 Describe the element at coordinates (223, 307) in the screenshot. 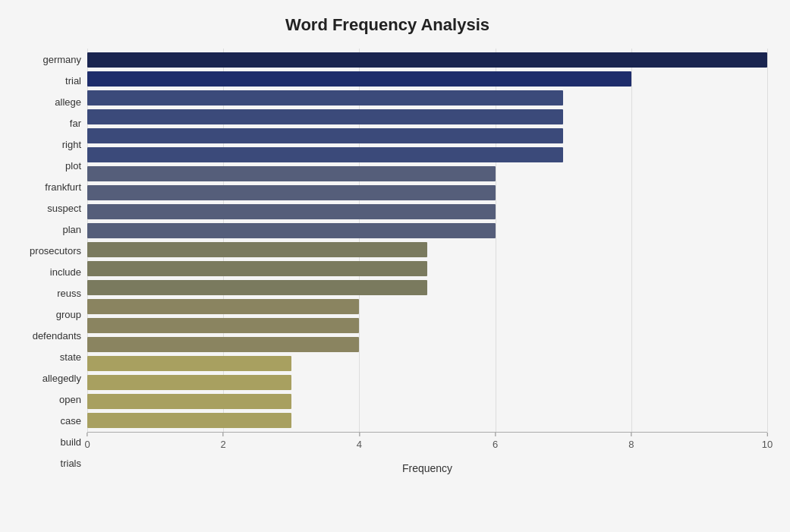

I see `bar-defendants` at that location.